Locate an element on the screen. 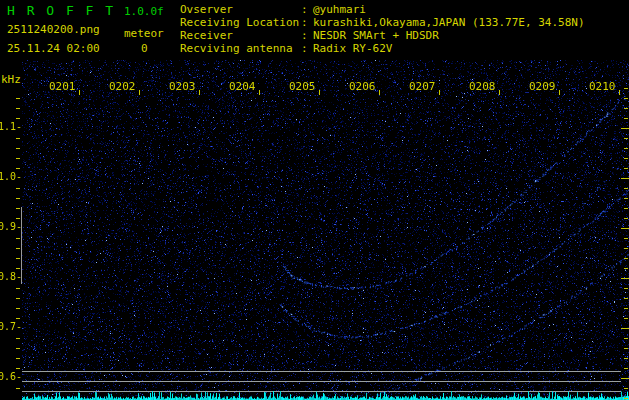 The image size is (629, 400). station-info-row: Receiving Location:kurashiki,Okayama,JAP… is located at coordinates (382, 22).